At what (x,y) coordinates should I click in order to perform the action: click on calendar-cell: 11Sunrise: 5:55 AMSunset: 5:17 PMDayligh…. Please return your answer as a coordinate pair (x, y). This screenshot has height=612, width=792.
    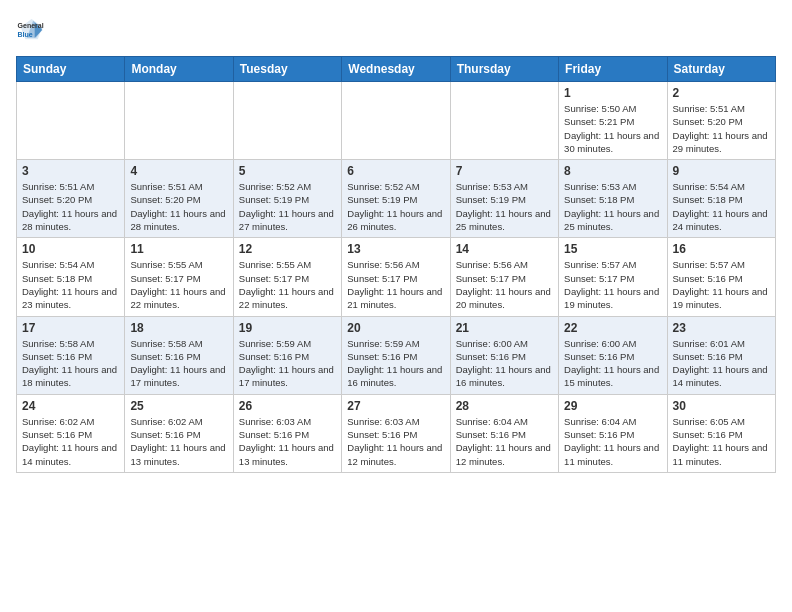
    Looking at the image, I should click on (179, 277).